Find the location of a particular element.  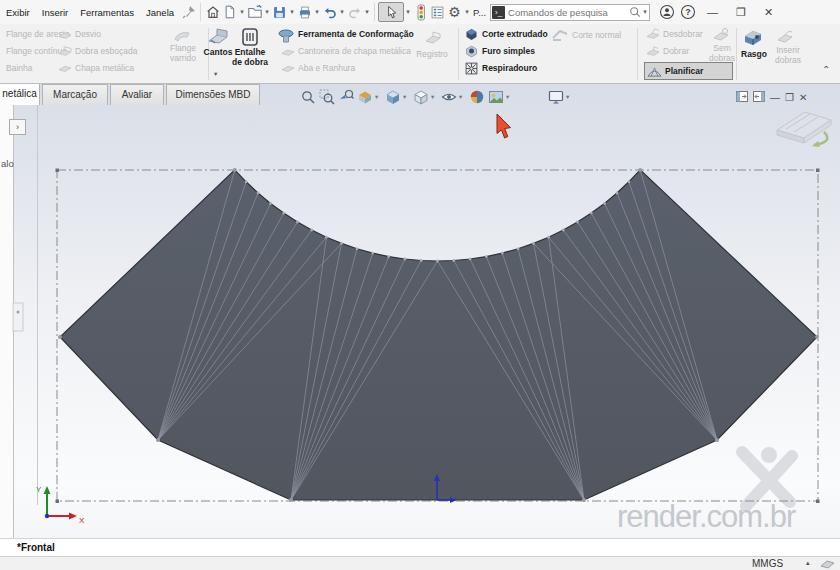

units-selector: MMGS is located at coordinates (768, 564).